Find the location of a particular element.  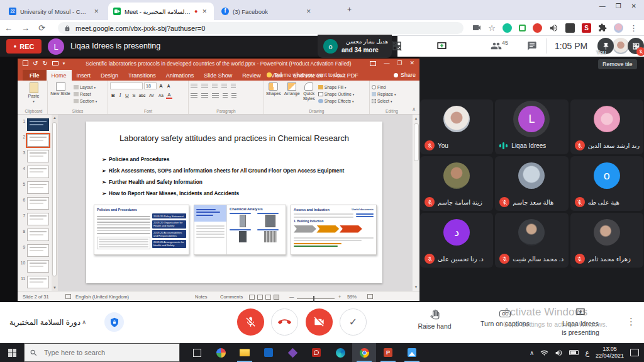

shadow-button: S is located at coordinates (134, 96).